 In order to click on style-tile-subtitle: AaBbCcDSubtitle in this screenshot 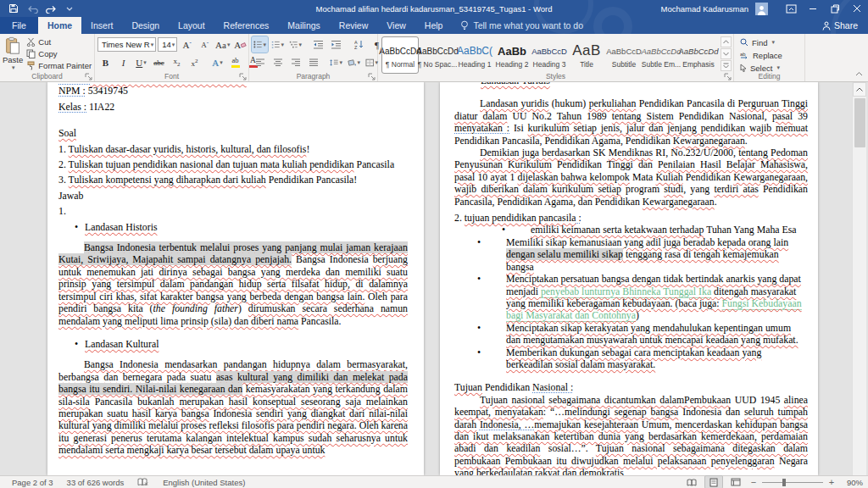, I will do `click(624, 55)`.